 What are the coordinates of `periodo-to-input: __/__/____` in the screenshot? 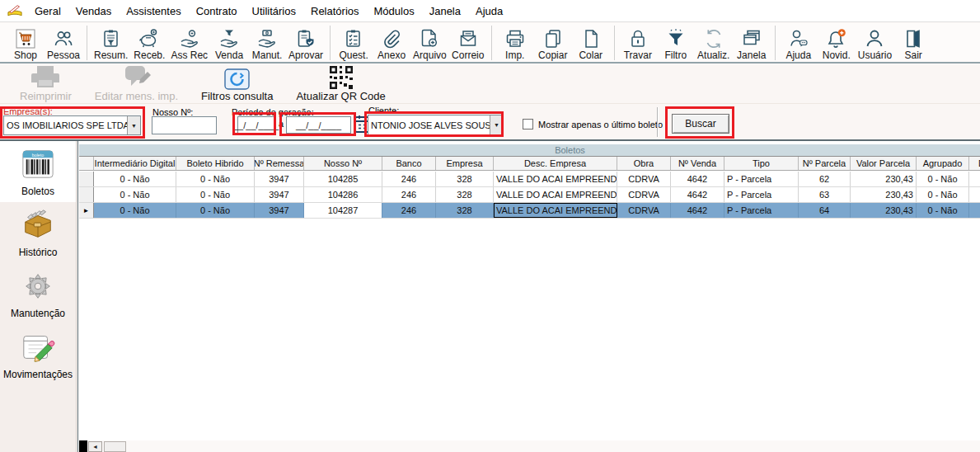 It's located at (318, 125).